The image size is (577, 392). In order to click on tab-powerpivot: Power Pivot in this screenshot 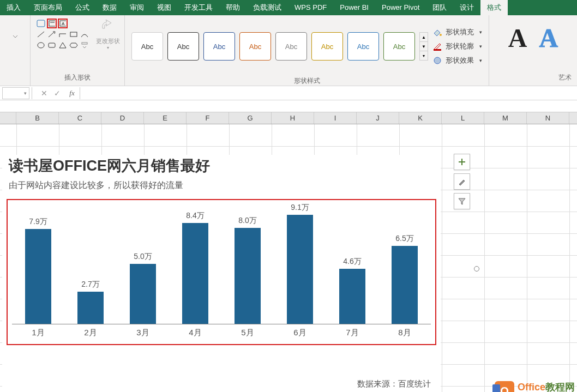, I will do `click(400, 8)`.